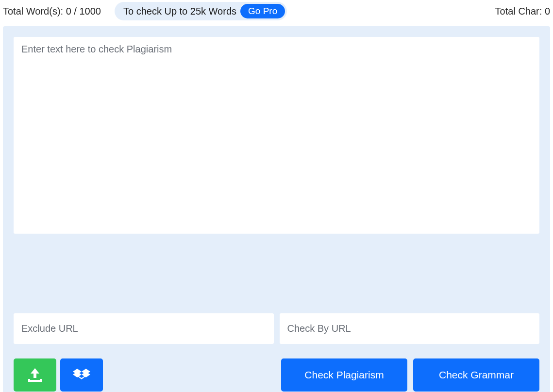  Describe the element at coordinates (35, 375) in the screenshot. I see `upload-icon` at that location.